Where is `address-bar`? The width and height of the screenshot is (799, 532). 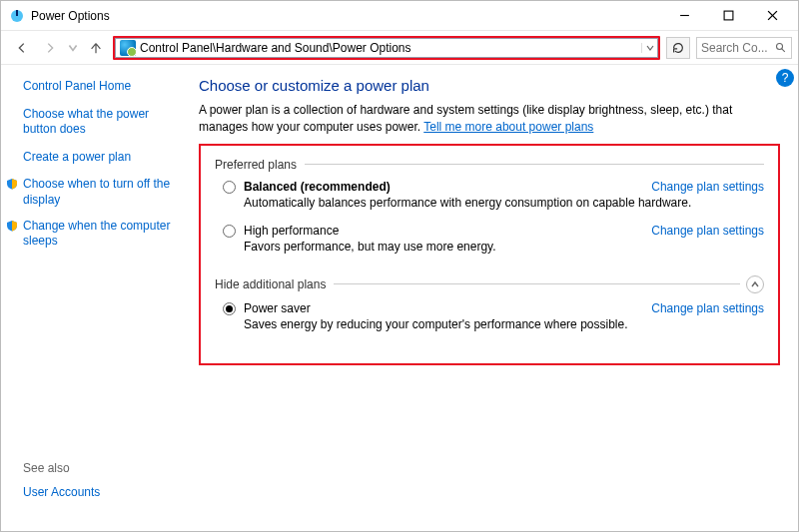
address-bar is located at coordinates (387, 48).